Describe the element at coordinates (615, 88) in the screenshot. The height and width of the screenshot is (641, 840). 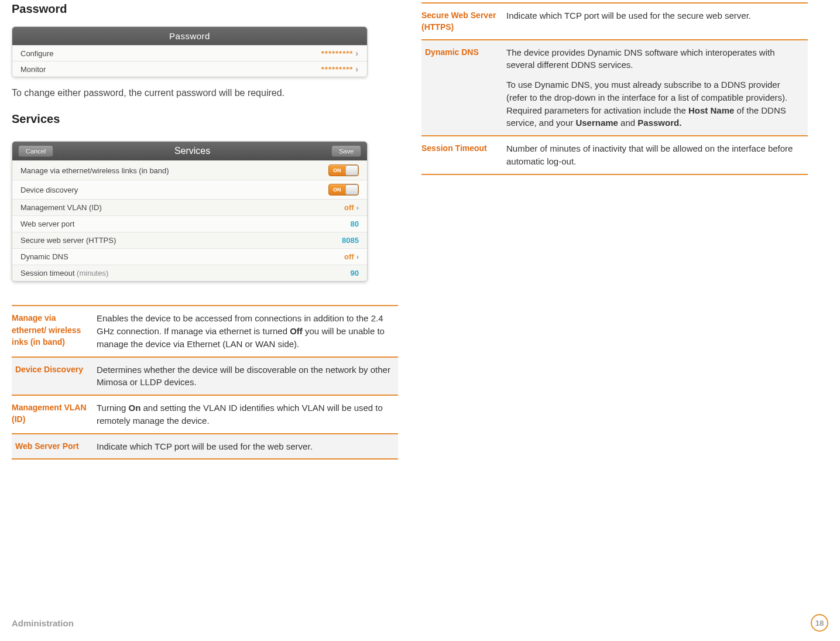
I see `def-row-ddns: Dynamic DNS The device provides Dynamic …` at that location.